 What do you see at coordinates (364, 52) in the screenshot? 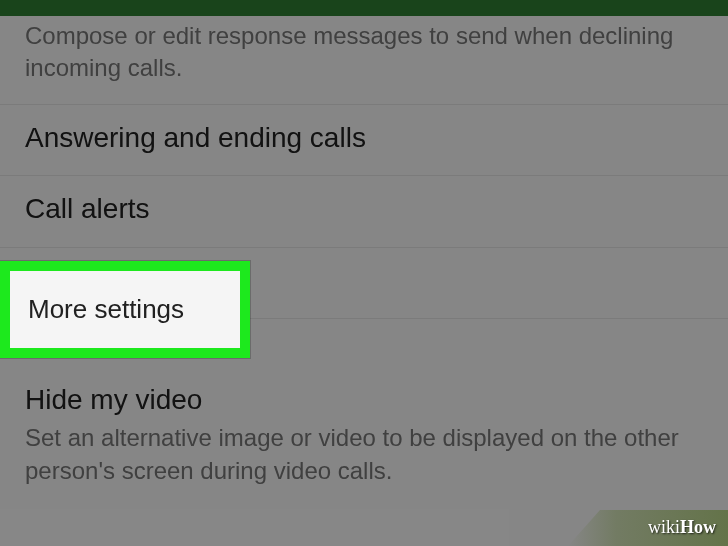
I see `setting-description: Compose or edit response messages to sen…` at bounding box center [364, 52].